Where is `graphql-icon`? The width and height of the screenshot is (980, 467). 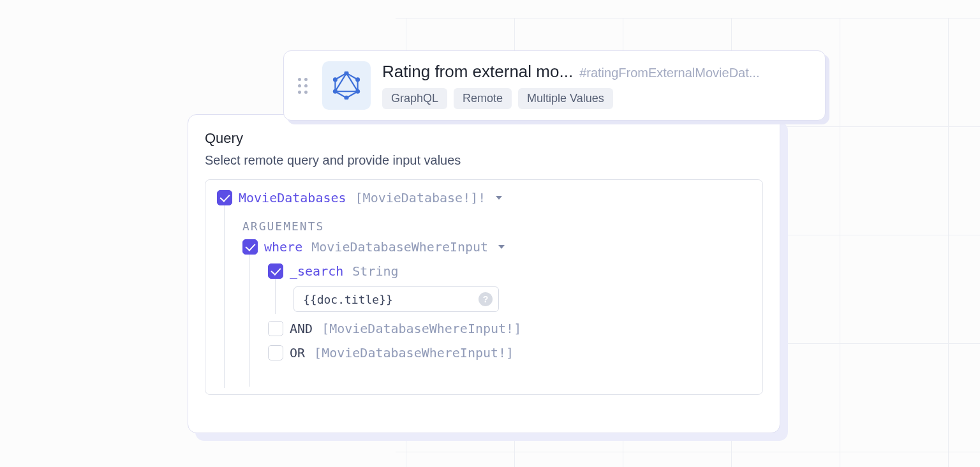
graphql-icon is located at coordinates (346, 85).